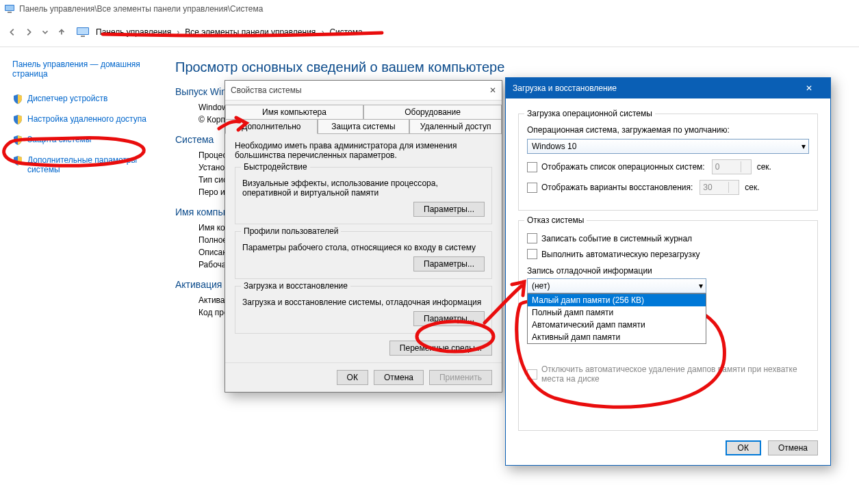  What do you see at coordinates (461, 377) in the screenshot?
I see `apply-button: Применить` at bounding box center [461, 377].